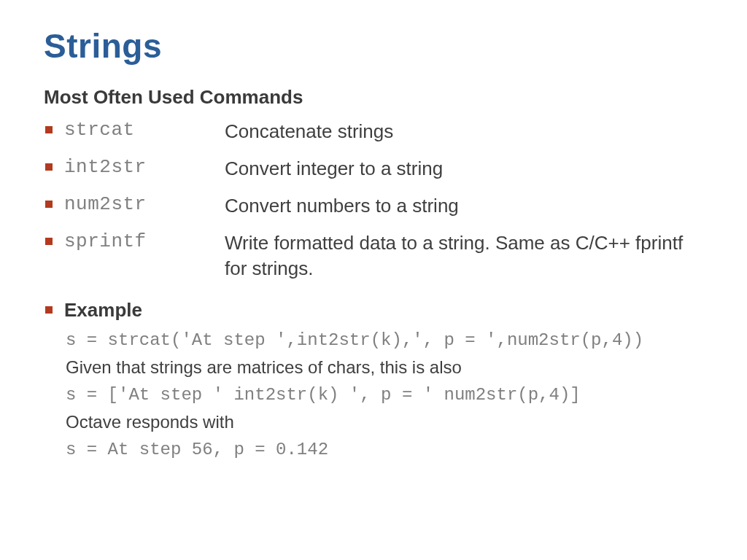  I want to click on example-label: Example, so click(104, 311).